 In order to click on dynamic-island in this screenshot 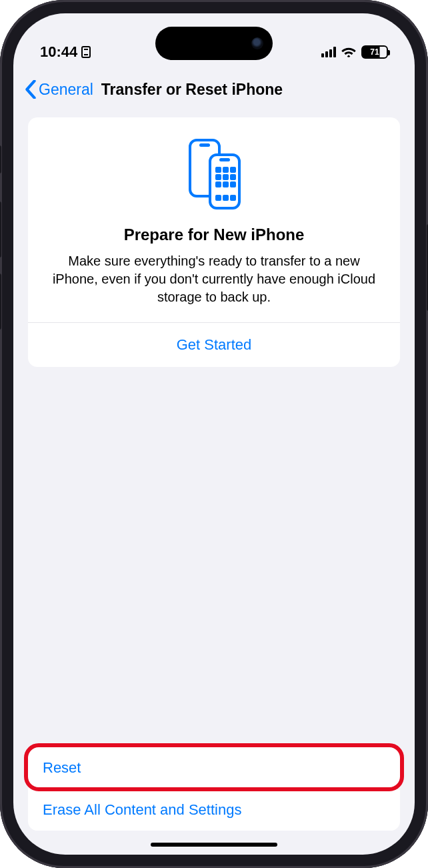, I will do `click(214, 43)`.